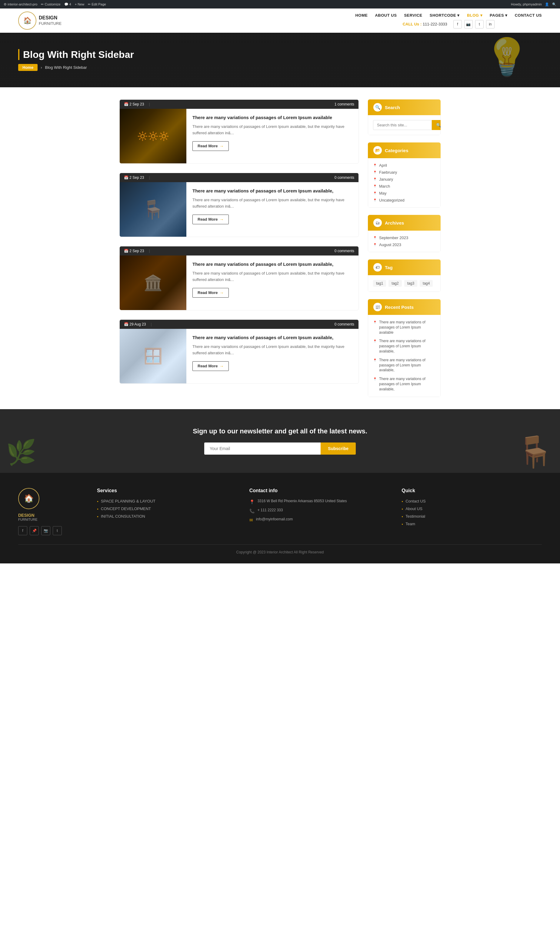 The width and height of the screenshot is (560, 945). What do you see at coordinates (386, 15) in the screenshot?
I see `nav-about: ABOUT US` at bounding box center [386, 15].